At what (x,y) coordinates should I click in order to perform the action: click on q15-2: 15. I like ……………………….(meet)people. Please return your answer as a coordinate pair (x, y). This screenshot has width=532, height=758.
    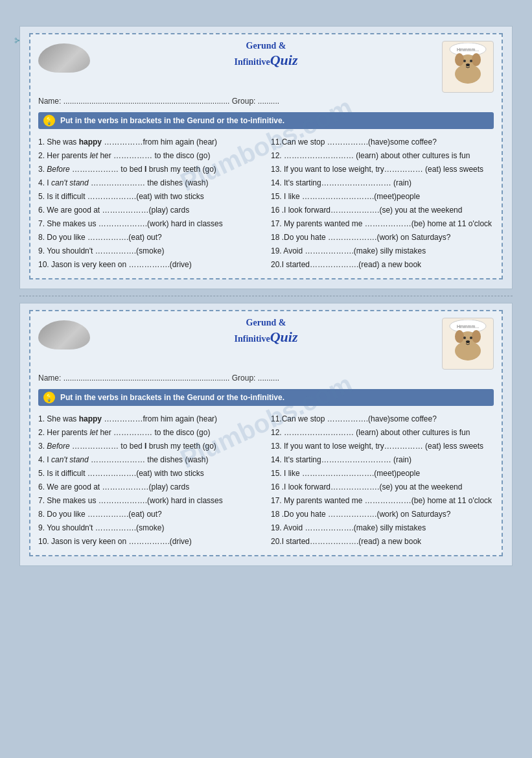
    Looking at the image, I should click on (382, 473).